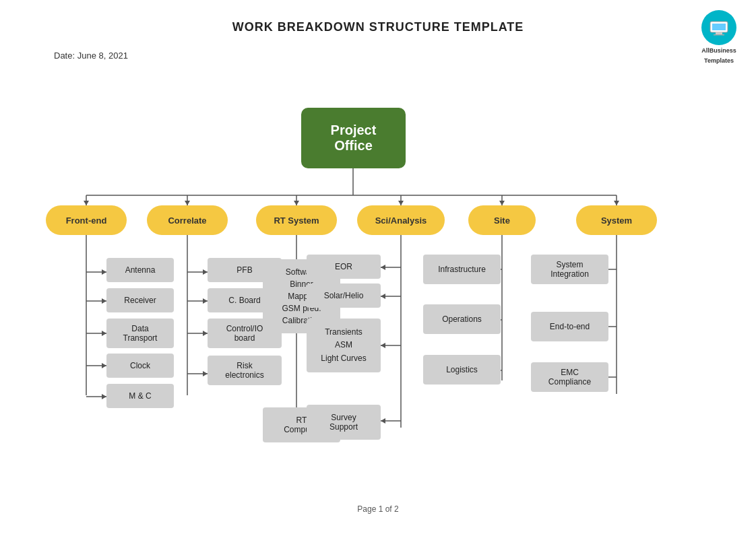 The height and width of the screenshot is (534, 756). What do you see at coordinates (187, 220) in the screenshot?
I see `node-correlate: Correlate` at bounding box center [187, 220].